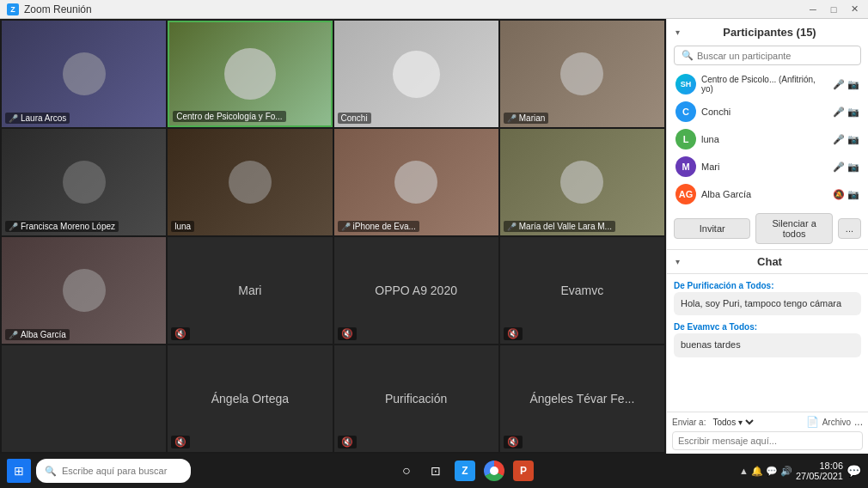  What do you see at coordinates (800, 471) in the screenshot?
I see `taskbar-right: ▲ 🔔 💬 🔊 18:06 27/05/2021 💬` at bounding box center [800, 471].